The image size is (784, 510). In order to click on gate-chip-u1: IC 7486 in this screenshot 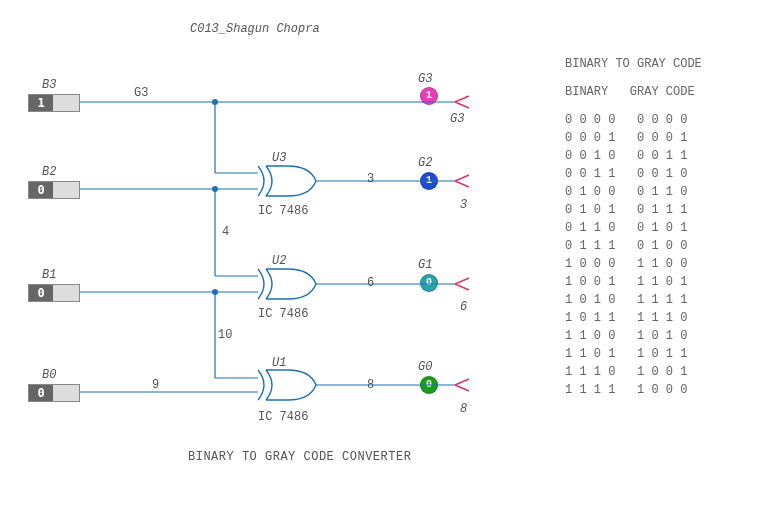, I will do `click(283, 417)`.